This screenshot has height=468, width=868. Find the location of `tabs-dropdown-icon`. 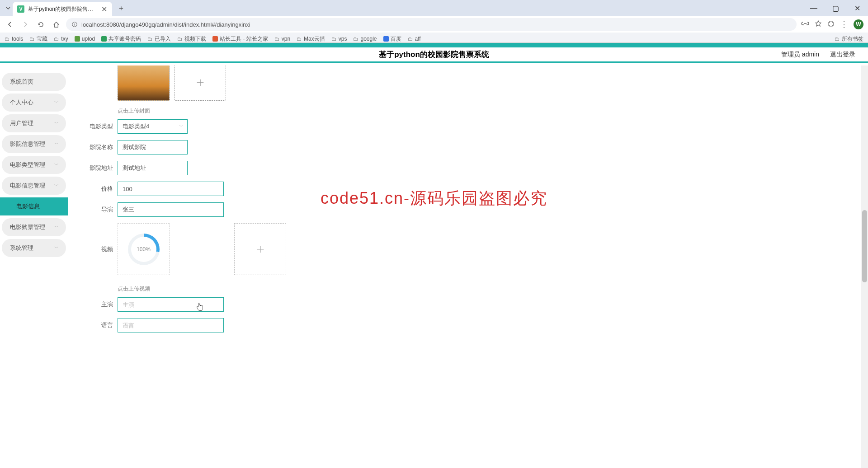

tabs-dropdown-icon is located at coordinates (8, 8).